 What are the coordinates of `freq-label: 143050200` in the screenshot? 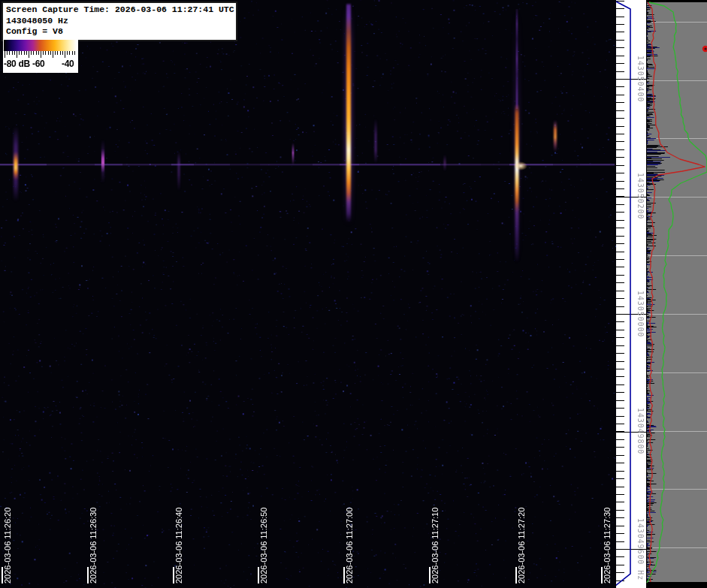 It's located at (640, 196).